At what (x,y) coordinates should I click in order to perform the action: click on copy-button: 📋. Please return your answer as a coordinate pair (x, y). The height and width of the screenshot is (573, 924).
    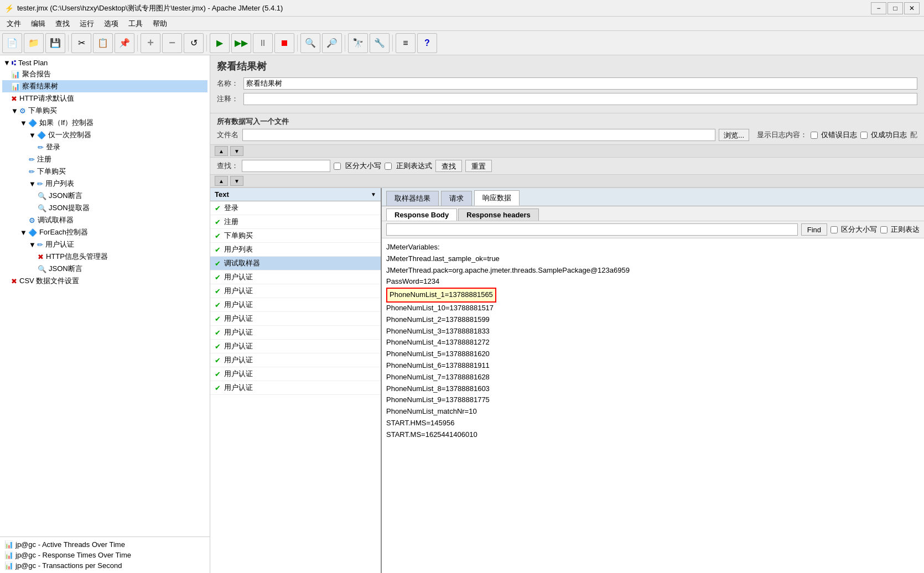
    Looking at the image, I should click on (103, 43).